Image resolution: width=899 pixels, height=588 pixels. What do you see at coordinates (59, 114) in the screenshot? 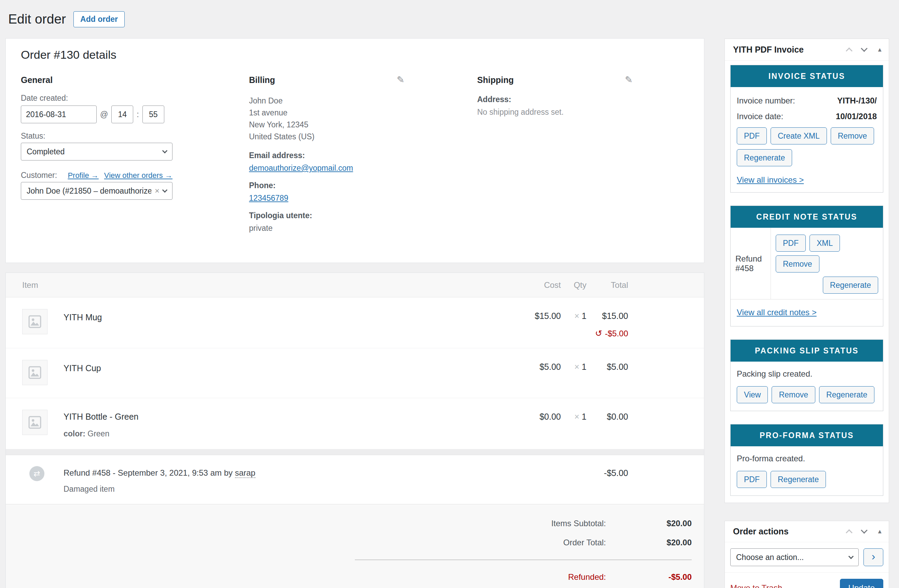
I see `date-created-input` at bounding box center [59, 114].